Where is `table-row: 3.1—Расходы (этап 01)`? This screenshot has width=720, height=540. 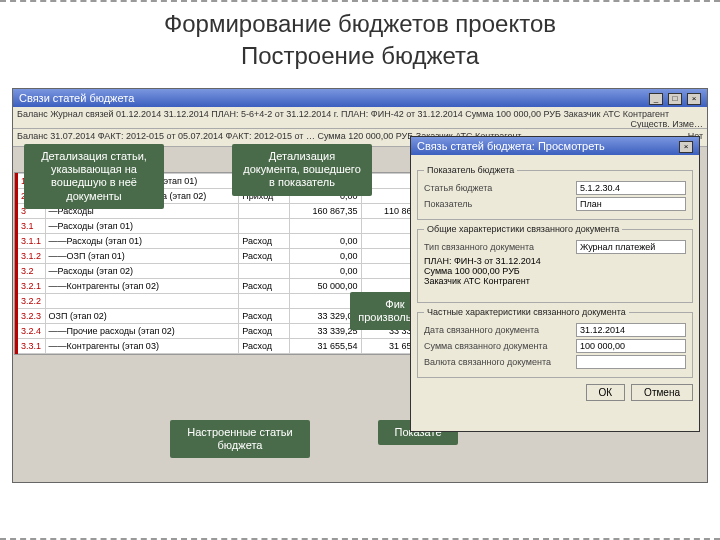
table-row: 3.1—Расходы (этап 01) is located at coordinates (225, 226).